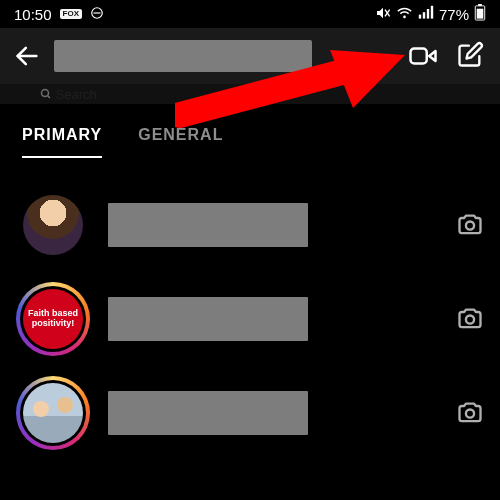 Image resolution: width=500 pixels, height=500 pixels. What do you see at coordinates (470, 56) in the screenshot?
I see `compose-button` at bounding box center [470, 56].